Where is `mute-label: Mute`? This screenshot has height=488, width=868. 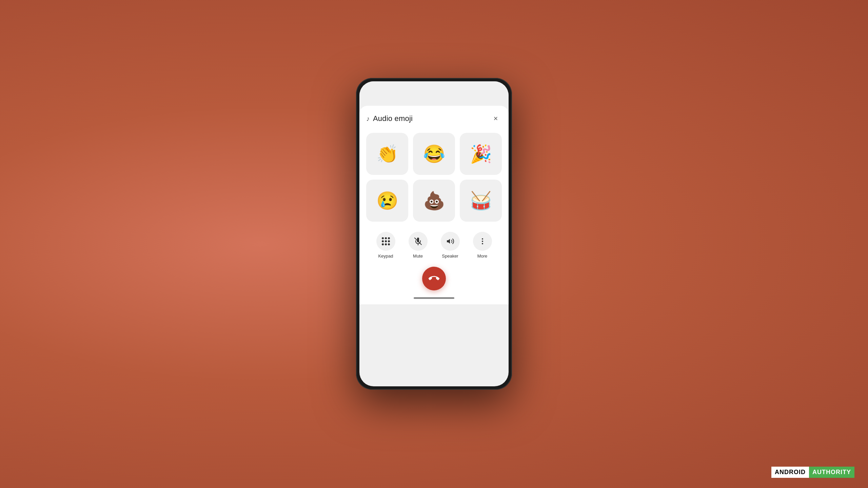
mute-label: Mute is located at coordinates (418, 256).